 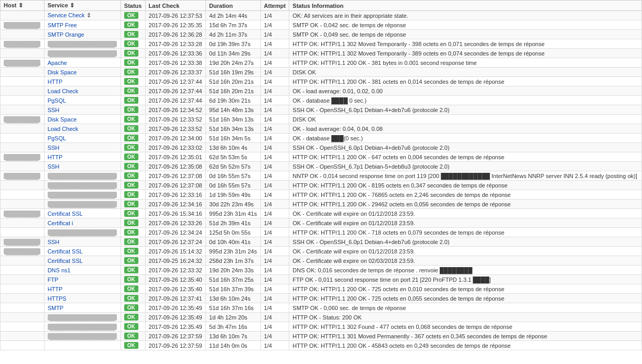 What do you see at coordinates (321, 299) in the screenshot?
I see `table-row: HTTPSOK2017-09-26 12:37:4113d 6h 10m 24s…` at bounding box center [321, 299].